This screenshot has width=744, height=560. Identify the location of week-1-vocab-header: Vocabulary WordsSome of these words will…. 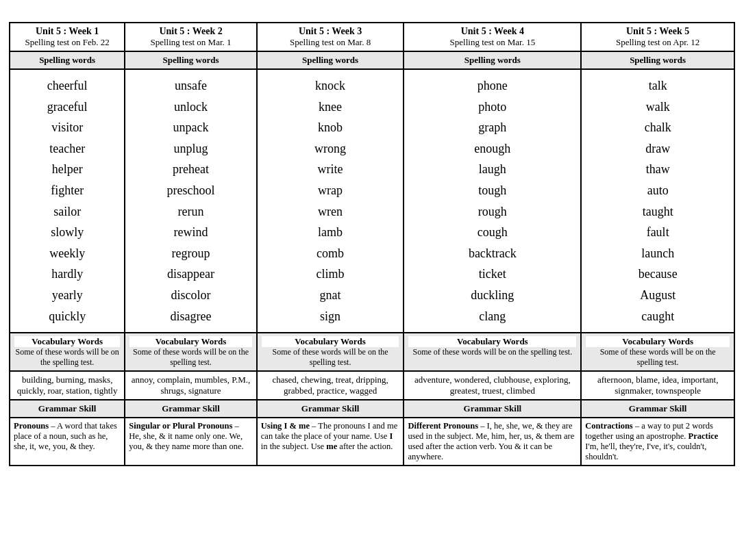
(67, 352).